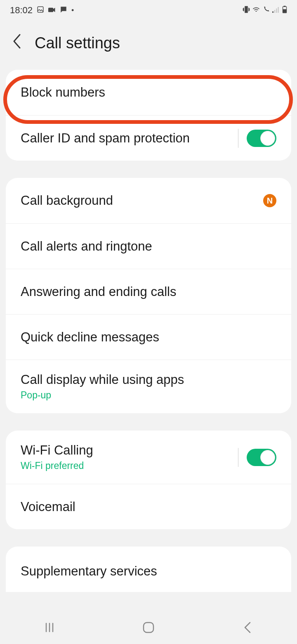 The width and height of the screenshot is (297, 644). Describe the element at coordinates (246, 11) in the screenshot. I see `vibrate-icon` at that location.